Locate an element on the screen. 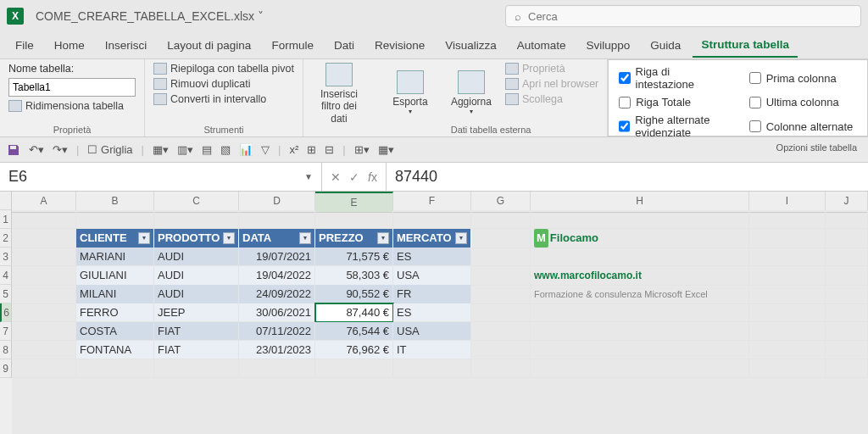 The width and height of the screenshot is (868, 434). cell: 90,552 € is located at coordinates (354, 295).